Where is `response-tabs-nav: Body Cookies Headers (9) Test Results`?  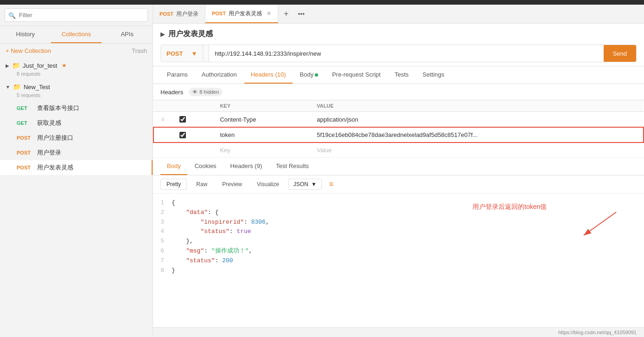 response-tabs-nav: Body Cookies Headers (9) Test Results is located at coordinates (399, 167).